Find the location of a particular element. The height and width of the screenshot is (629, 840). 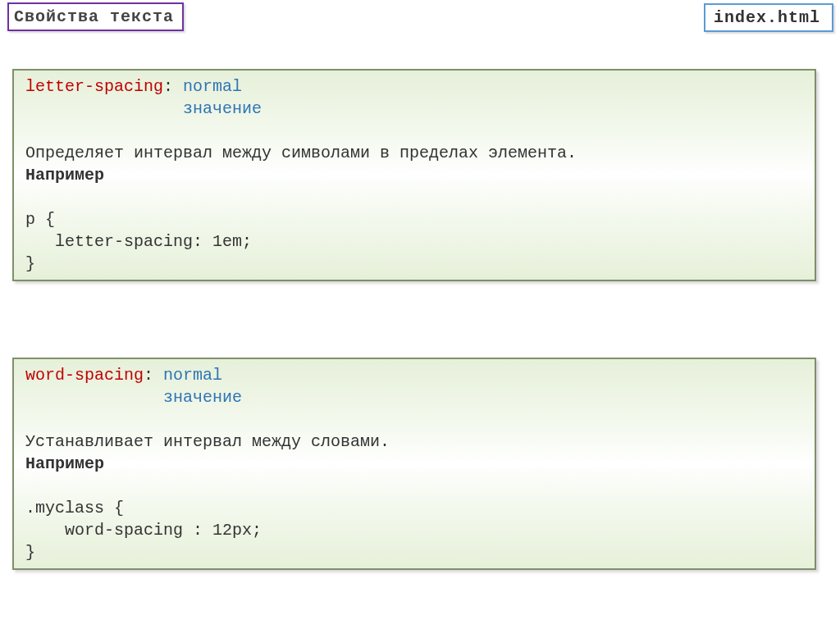

page-title: Свойства текста is located at coordinates (94, 16).